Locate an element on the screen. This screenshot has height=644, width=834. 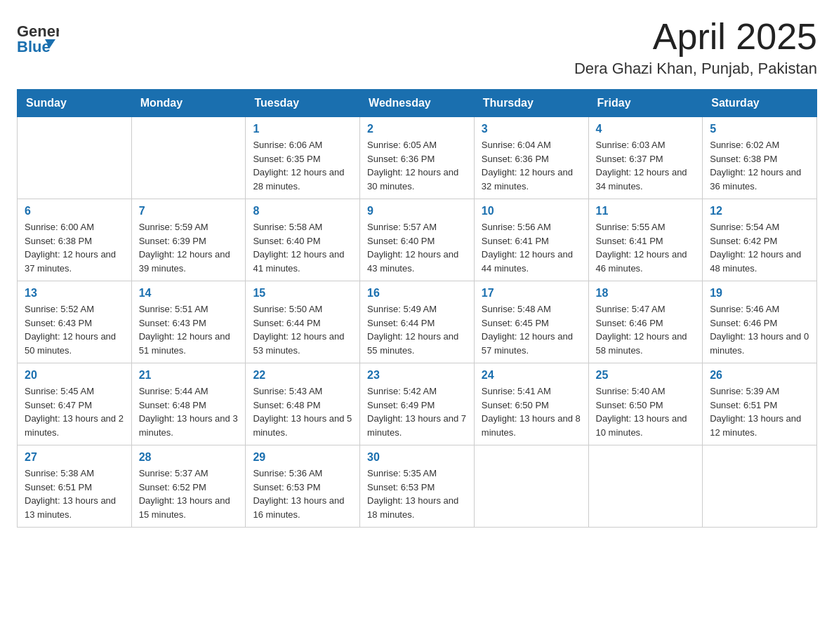
day-info: Sunrise: 5:57 AMSunset: 6:40 PMDaylight:… is located at coordinates (417, 248).